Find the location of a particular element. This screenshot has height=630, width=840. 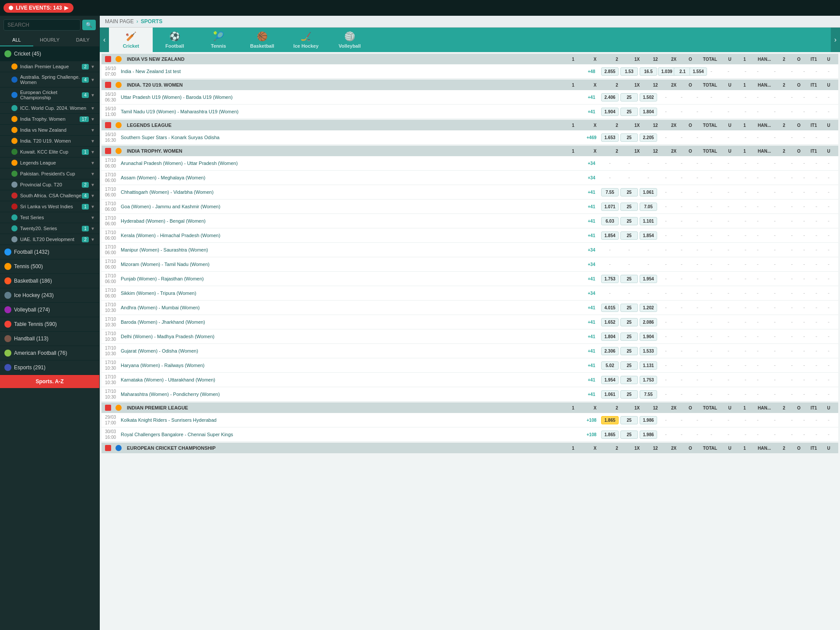

match-name: Uttar Pradesh U19 (Women) - Baroda U19 (… is located at coordinates (352, 97).